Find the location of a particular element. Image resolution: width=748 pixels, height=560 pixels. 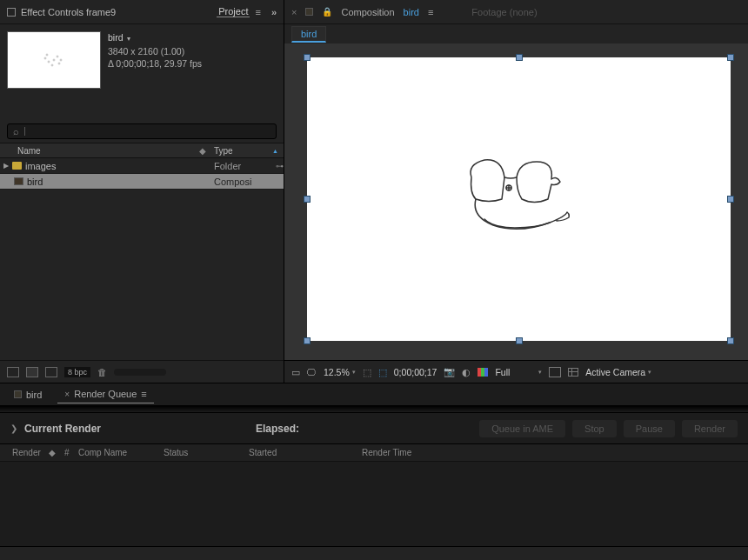

search-icon: ⌕ is located at coordinates (16, 131).